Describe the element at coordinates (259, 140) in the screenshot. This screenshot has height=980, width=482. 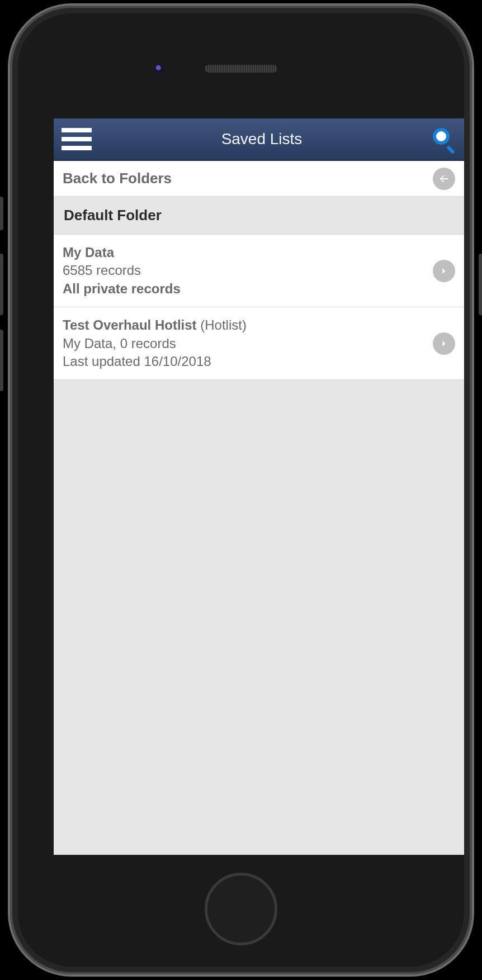
I see `app-header: Saved Lists` at that location.